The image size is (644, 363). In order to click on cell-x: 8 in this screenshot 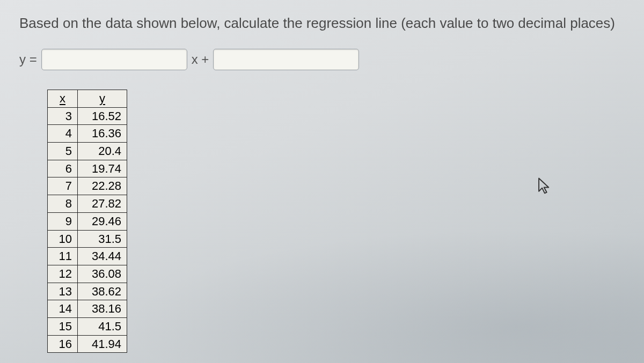, I will do `click(63, 204)`.